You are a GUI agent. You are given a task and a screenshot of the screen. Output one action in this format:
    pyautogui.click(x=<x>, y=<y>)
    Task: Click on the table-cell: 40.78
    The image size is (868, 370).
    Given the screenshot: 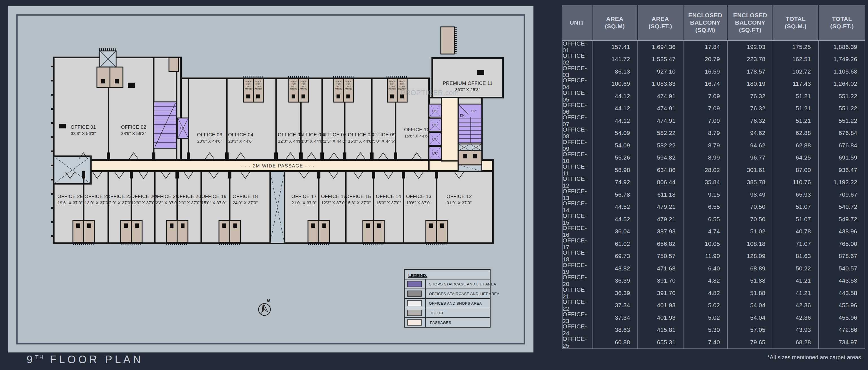 What is the action you would take?
    pyautogui.click(x=796, y=231)
    